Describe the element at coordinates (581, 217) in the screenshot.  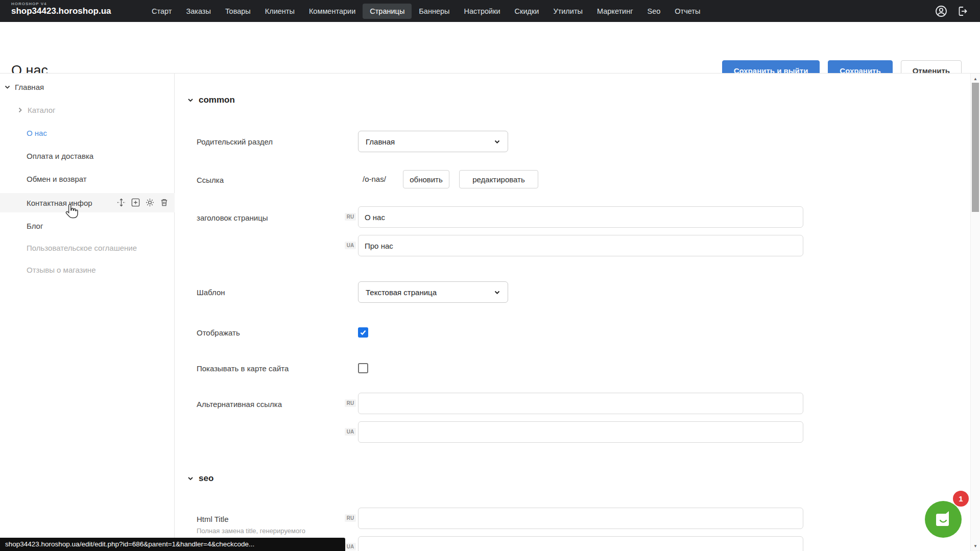
I see `page-title-ru-input` at that location.